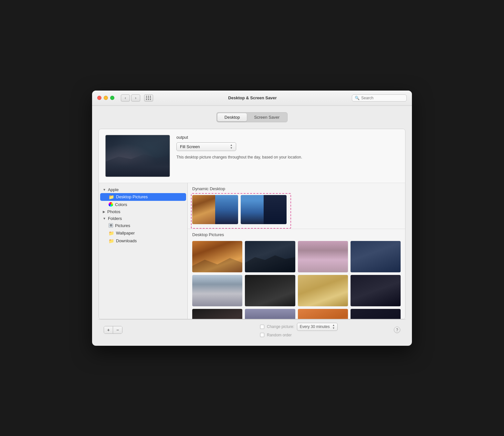 This screenshot has height=436, width=504. What do you see at coordinates (104, 212) in the screenshot?
I see `arrow-icon: ▶` at bounding box center [104, 212].